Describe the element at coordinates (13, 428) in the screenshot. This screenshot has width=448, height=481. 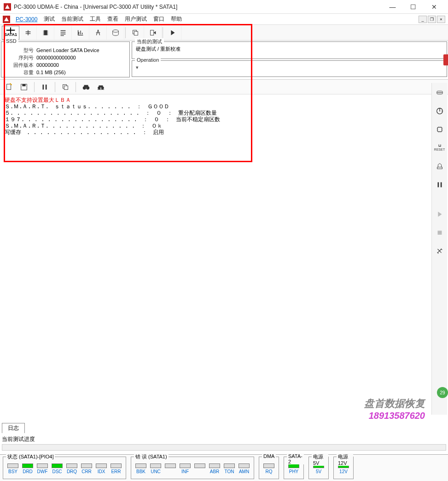
I see `tab-log: 日志` at that location.